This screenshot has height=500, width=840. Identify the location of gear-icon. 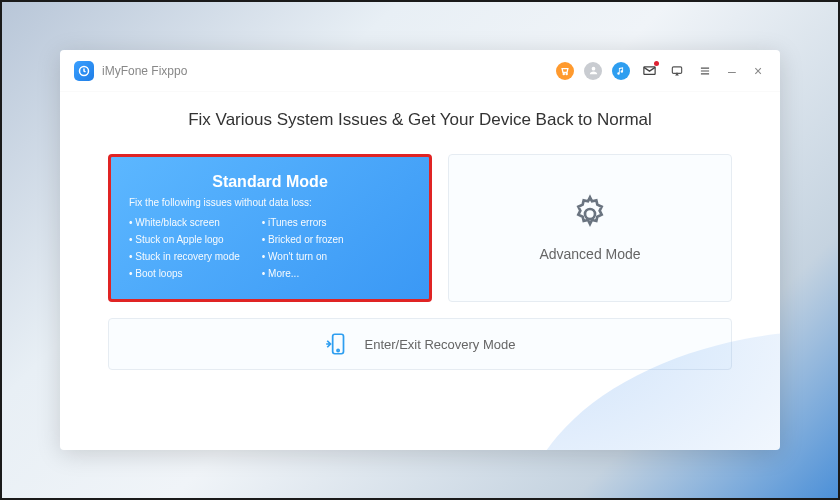
(590, 214).